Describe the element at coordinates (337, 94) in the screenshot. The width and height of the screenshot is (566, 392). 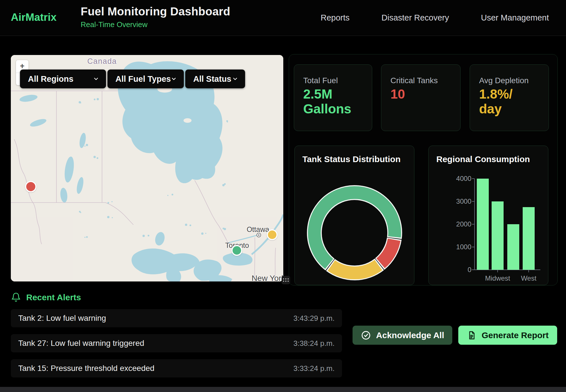
I see `stat-value: 2.5M` at that location.